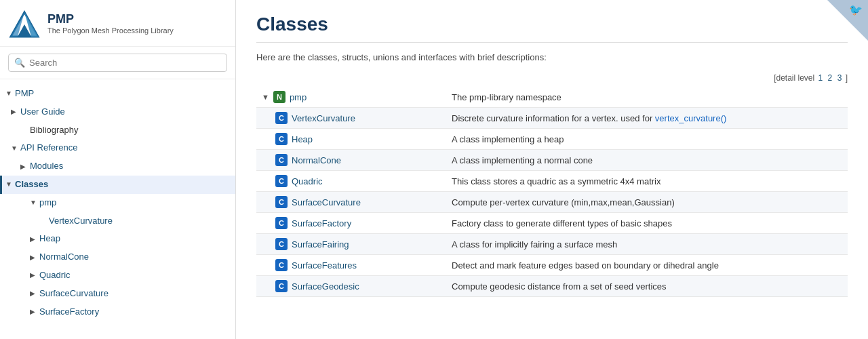 This screenshot has height=339, width=868. What do you see at coordinates (279, 97) in the screenshot?
I see `class-badge: N` at bounding box center [279, 97].